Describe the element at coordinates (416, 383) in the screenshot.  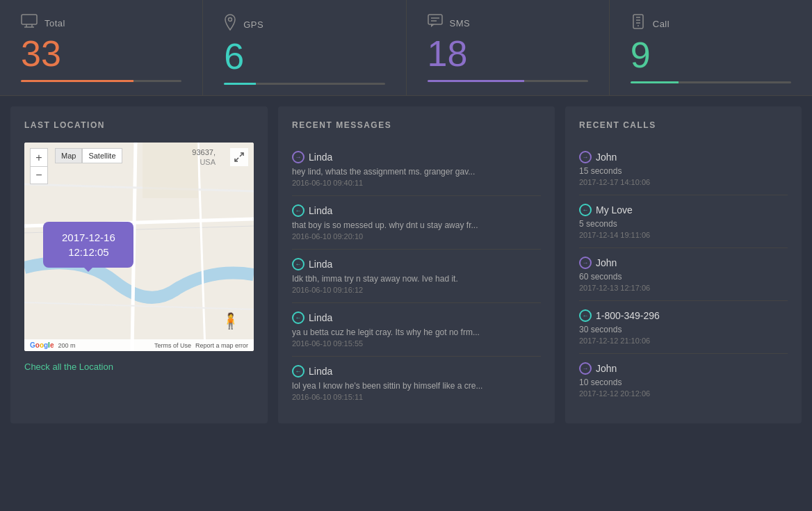
I see `message-item: ← Linda lol yea I know he's been sittin …` at that location.